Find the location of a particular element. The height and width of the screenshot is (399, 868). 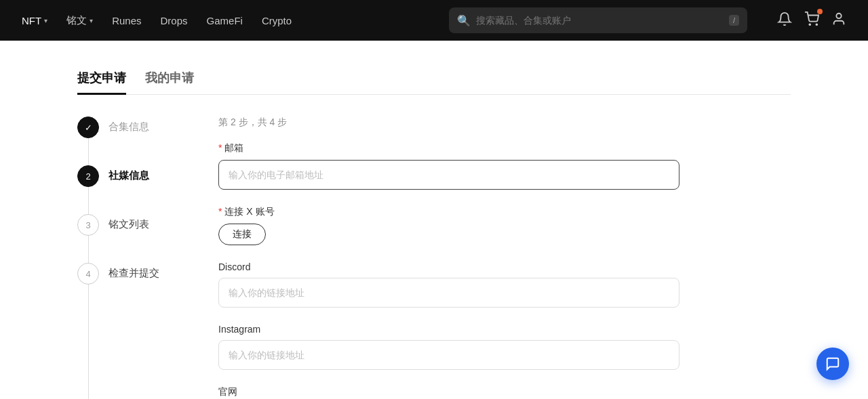

website-label: 官网 is located at coordinates (449, 392).